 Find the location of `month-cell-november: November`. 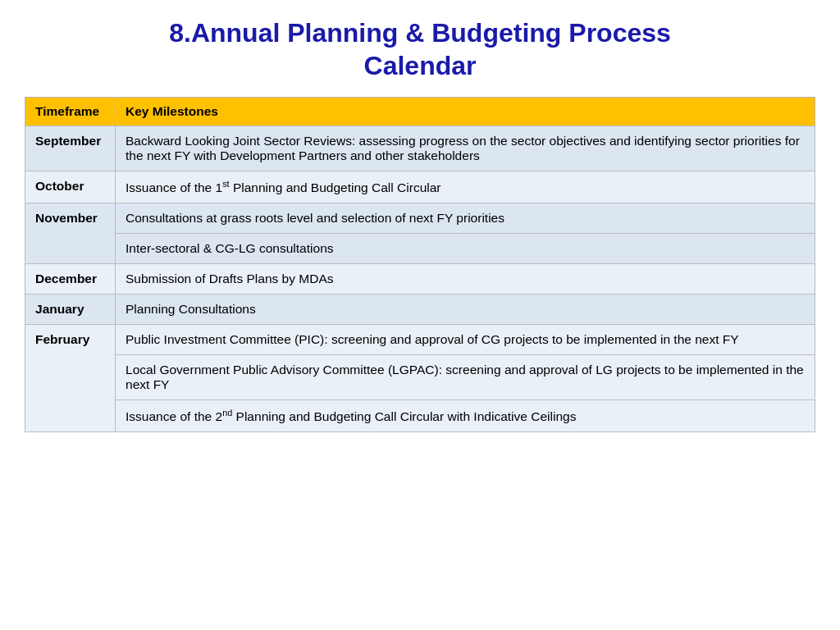

month-cell-november: November is located at coordinates (71, 234).